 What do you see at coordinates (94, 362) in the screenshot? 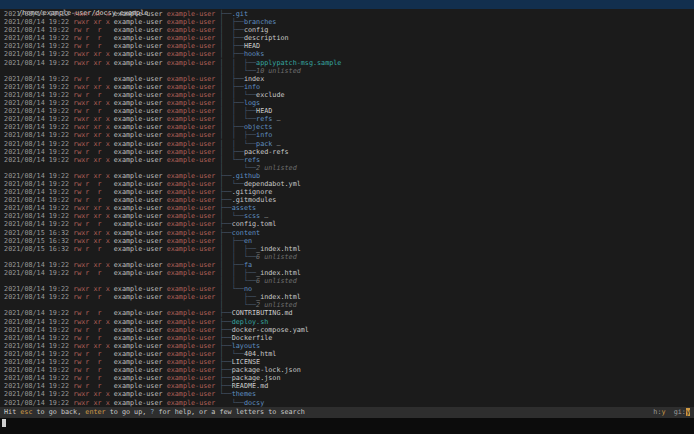
I see `permissions: rw r r` at bounding box center [94, 362].